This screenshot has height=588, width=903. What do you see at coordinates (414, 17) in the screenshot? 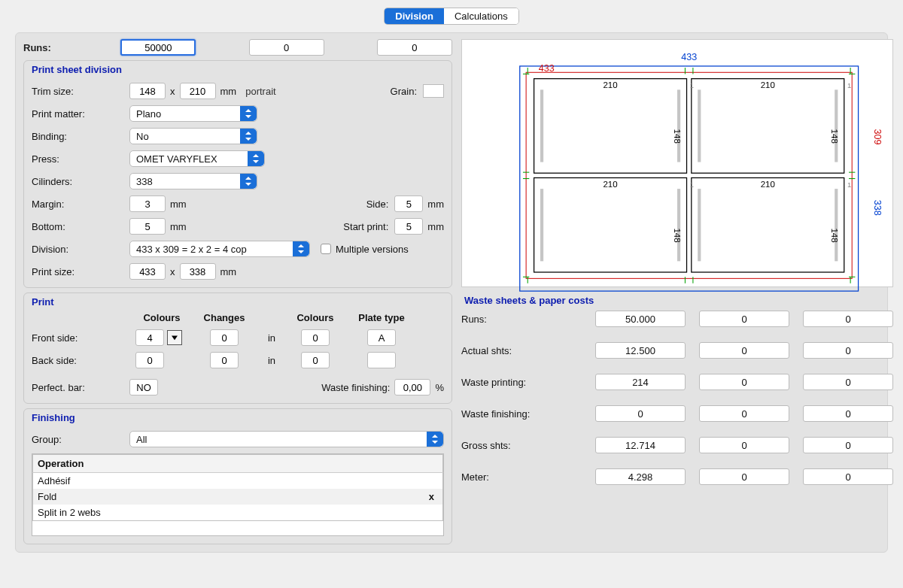
I see `tab-division: Division` at bounding box center [414, 17].